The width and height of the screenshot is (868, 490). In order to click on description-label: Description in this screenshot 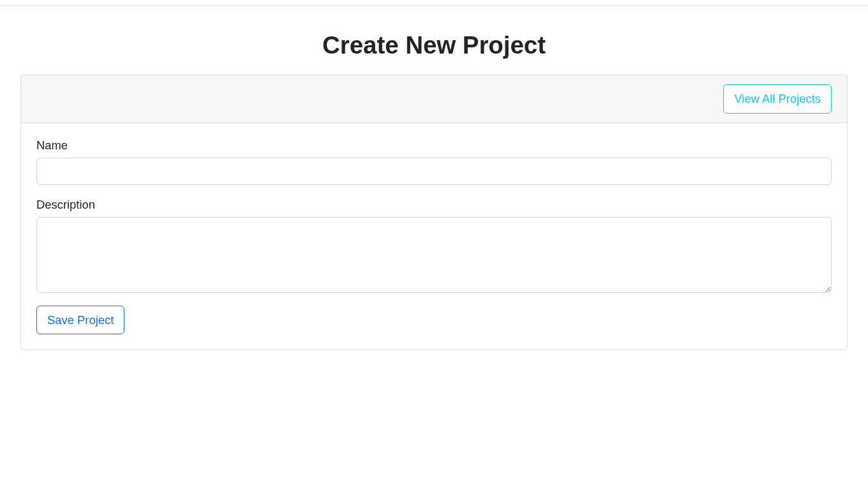, I will do `click(434, 205)`.